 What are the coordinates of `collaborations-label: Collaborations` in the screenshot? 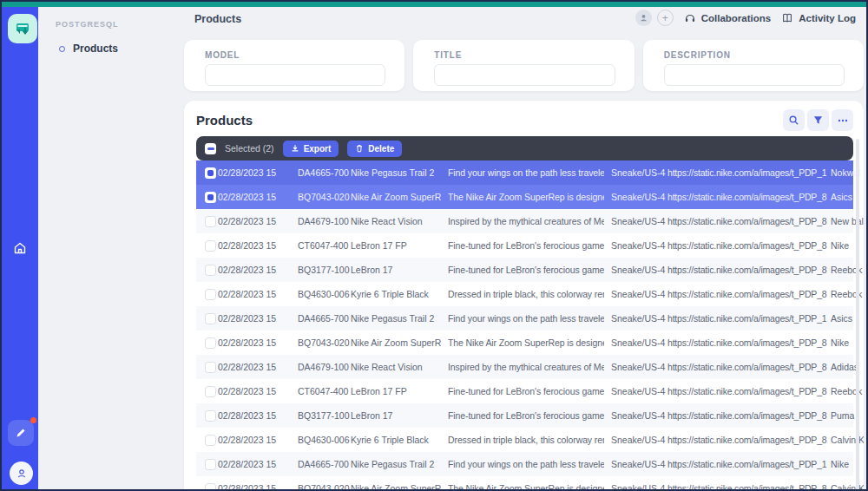 It's located at (736, 18).